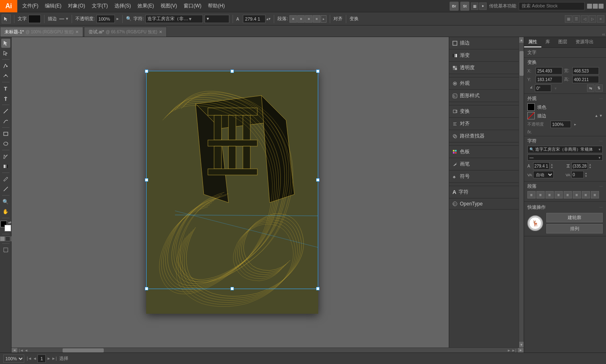 The width and height of the screenshot is (606, 364). Describe the element at coordinates (49, 358) in the screenshot. I see `artboard-step-next: ►` at that location.